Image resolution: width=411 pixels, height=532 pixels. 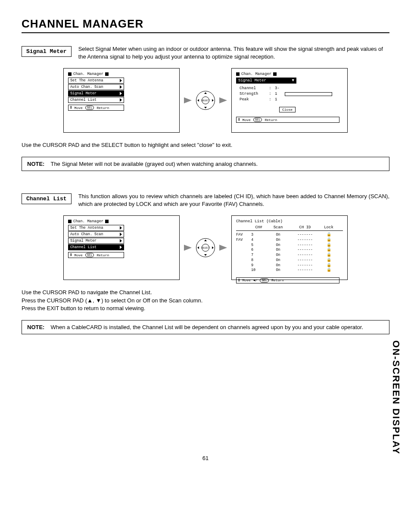 I want to click on table-row: FAV3On-------🔒, so click(x=290, y=235).